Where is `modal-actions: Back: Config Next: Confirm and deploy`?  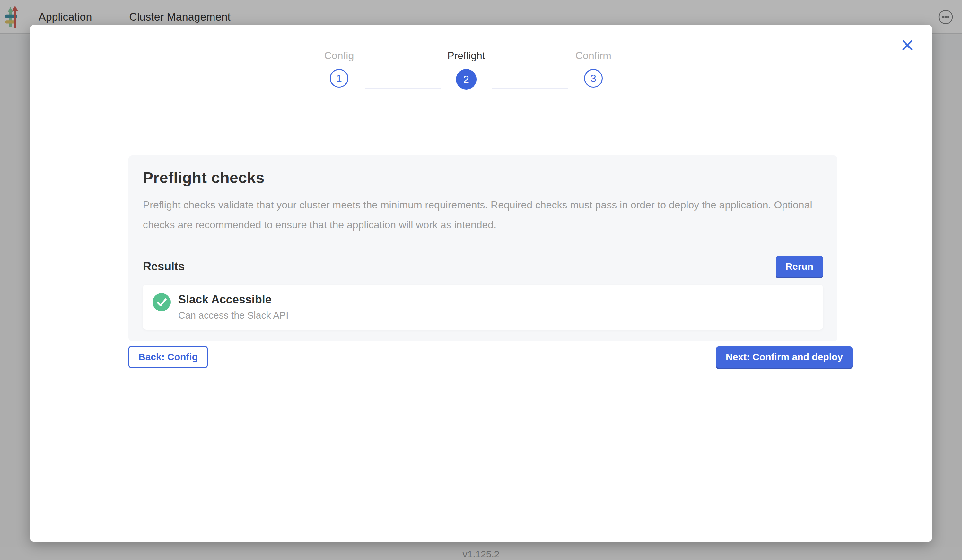 modal-actions: Back: Config Next: Confirm and deploy is located at coordinates (490, 357).